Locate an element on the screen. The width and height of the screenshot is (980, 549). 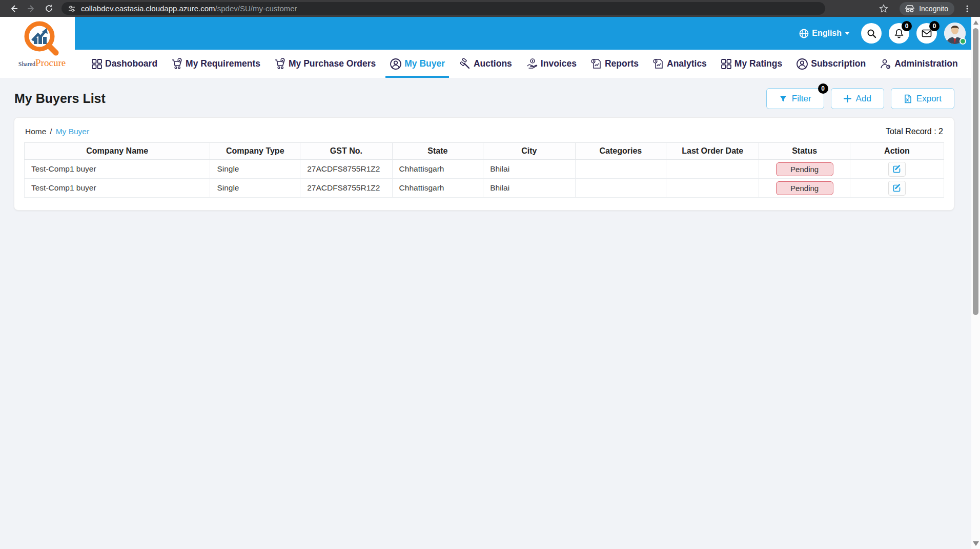
filter-button-label: Filter is located at coordinates (802, 99).